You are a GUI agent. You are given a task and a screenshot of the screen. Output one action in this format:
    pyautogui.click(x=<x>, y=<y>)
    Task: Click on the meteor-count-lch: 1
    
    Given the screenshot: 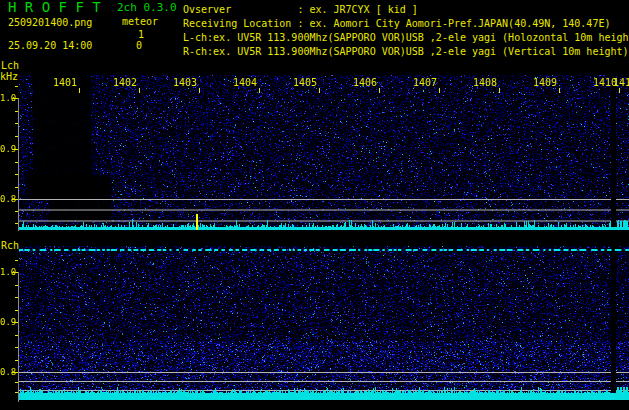 What is the action you would take?
    pyautogui.click(x=134, y=34)
    